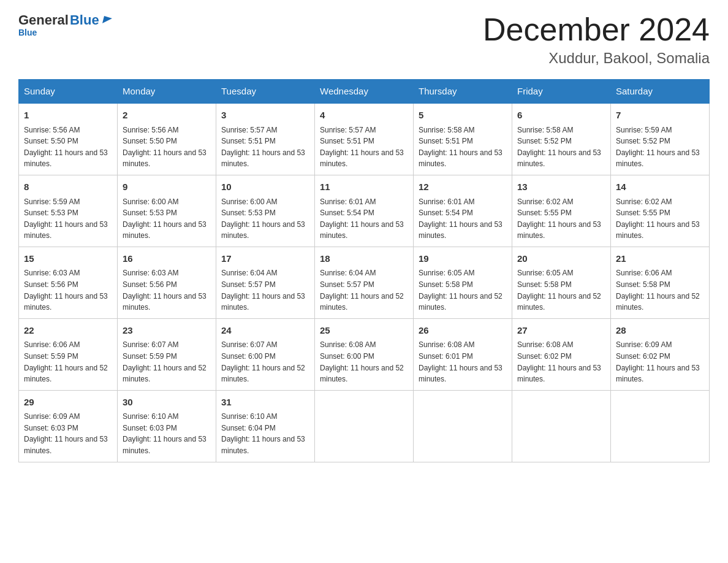  I want to click on day-info: Sunrise: 6:09 AMSunset: 6:03 PMDaylight:…, so click(68, 434).